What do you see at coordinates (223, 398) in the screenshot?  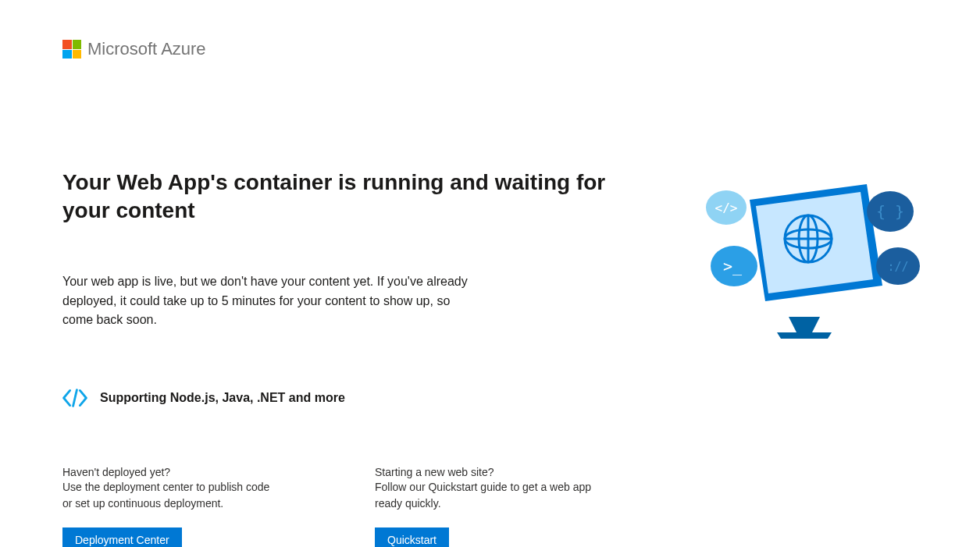 I see `supporting-text: Supporting Node.js, Java, .NET and more` at bounding box center [223, 398].